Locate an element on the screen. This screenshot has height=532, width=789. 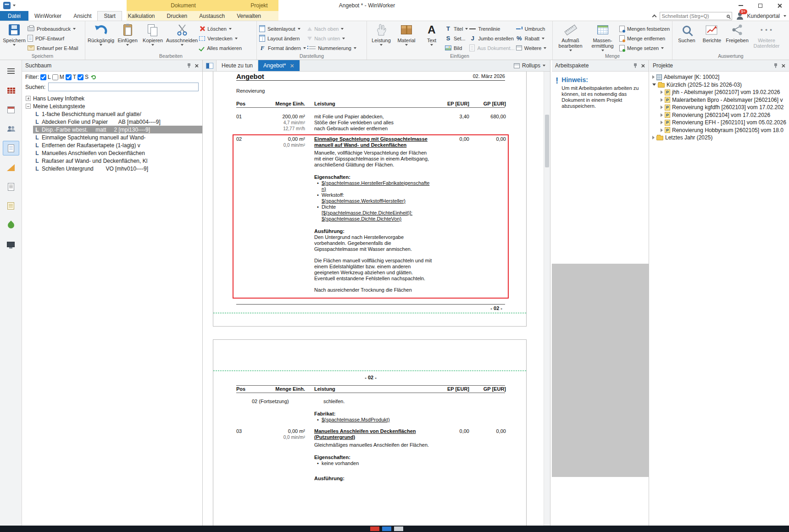
tab-winworker: WinWorker is located at coordinates (48, 16).